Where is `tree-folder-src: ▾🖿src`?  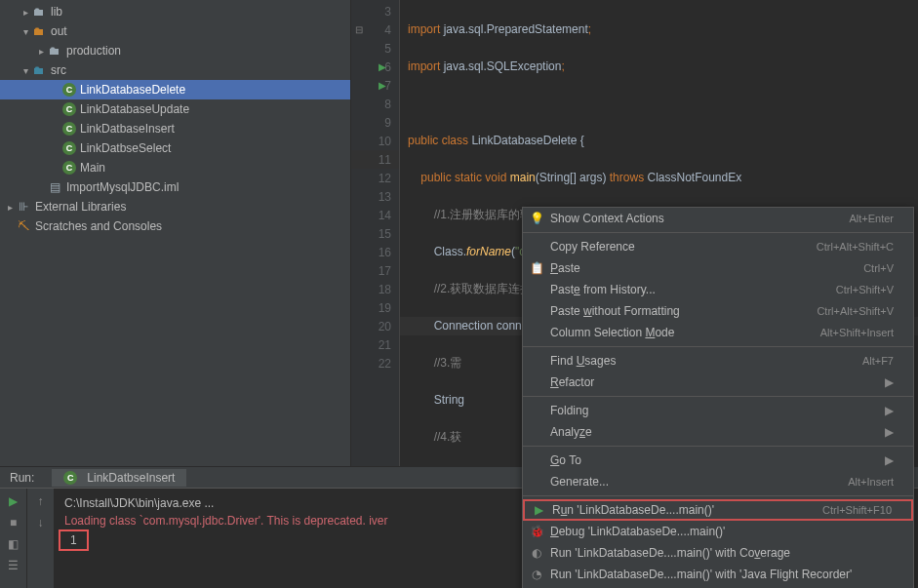
tree-folder-src: ▾🖿src is located at coordinates (176, 70).